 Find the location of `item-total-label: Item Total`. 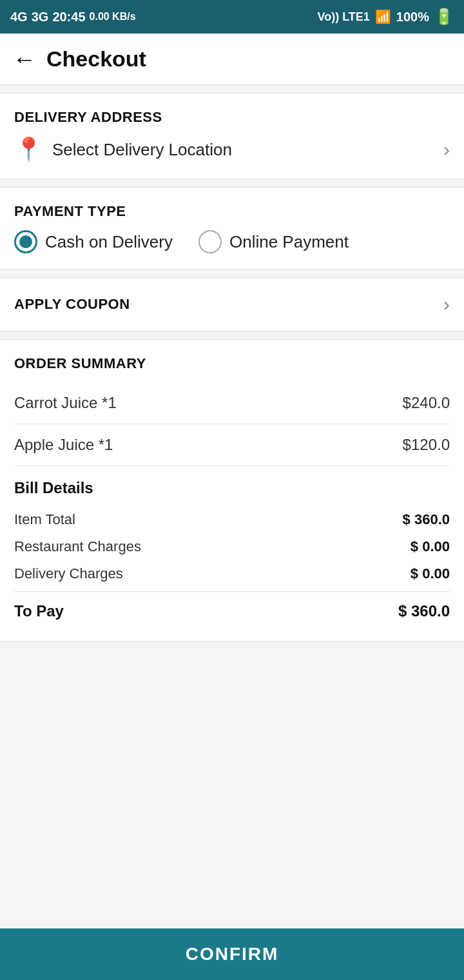

item-total-label: Item Total is located at coordinates (45, 520).